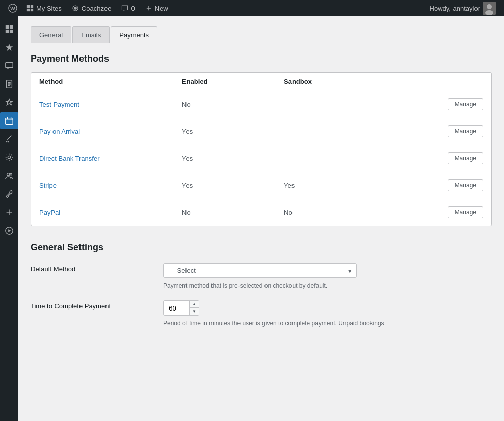  I want to click on sidebar-icon-bookings, so click(9, 121).